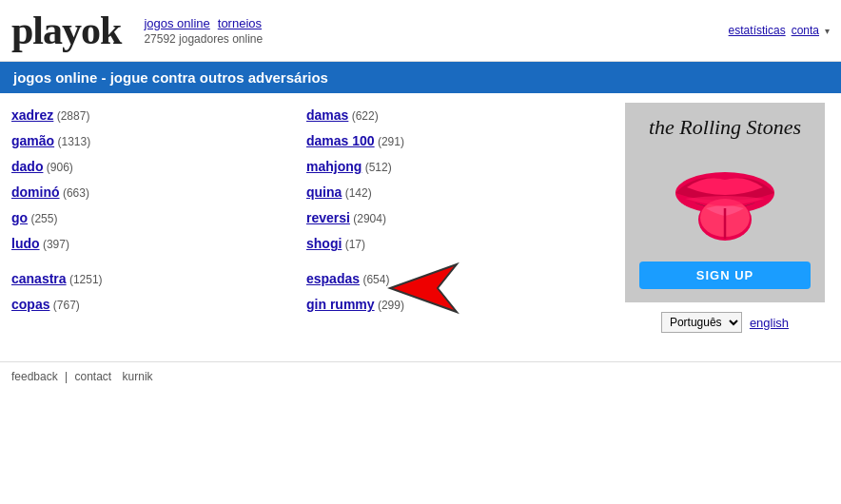  Describe the element at coordinates (454, 243) in the screenshot. I see `list-item: shogi (17)` at that location.